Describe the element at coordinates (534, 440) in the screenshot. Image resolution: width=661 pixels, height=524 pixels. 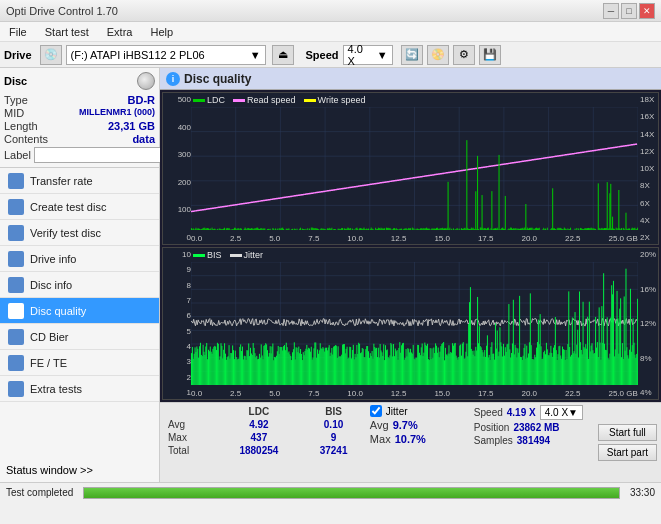
I see `samples-value: 381494` at that location.